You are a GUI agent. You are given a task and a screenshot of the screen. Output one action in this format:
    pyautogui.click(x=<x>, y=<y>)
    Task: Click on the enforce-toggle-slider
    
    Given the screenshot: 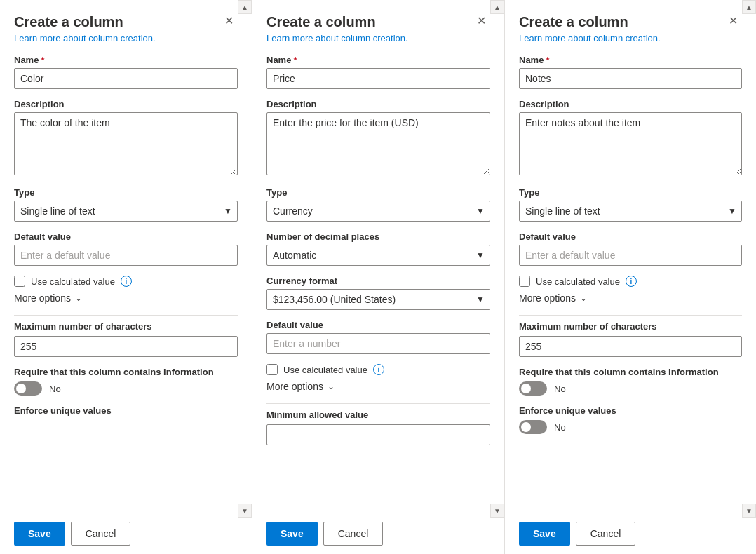 What is the action you would take?
    pyautogui.click(x=533, y=427)
    